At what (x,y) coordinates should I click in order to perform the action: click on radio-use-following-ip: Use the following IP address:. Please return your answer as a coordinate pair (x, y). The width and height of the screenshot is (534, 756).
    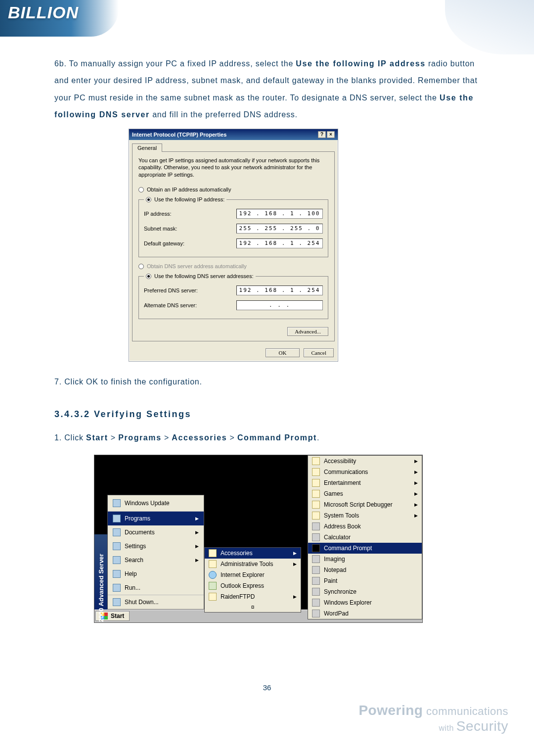
    Looking at the image, I should click on (185, 199).